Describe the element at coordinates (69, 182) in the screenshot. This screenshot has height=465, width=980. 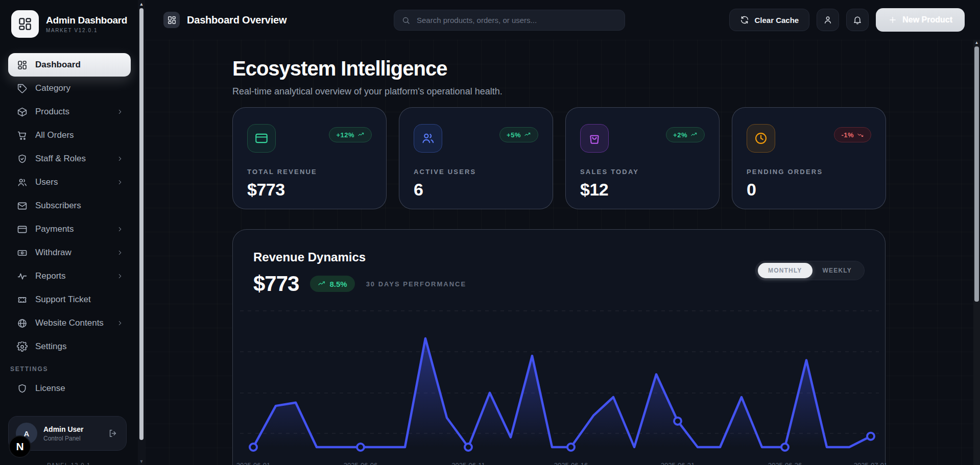
I see `sidebar-item-users: Users` at that location.